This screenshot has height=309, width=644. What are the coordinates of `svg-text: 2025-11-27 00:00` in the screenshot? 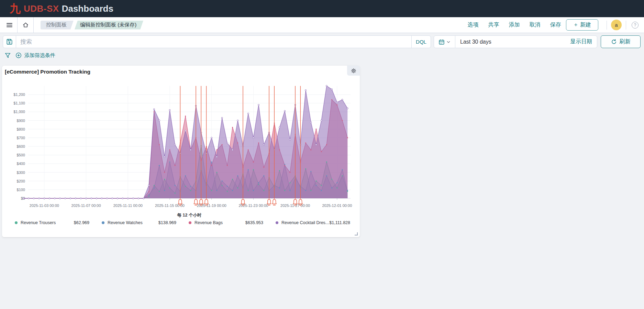 It's located at (295, 206).